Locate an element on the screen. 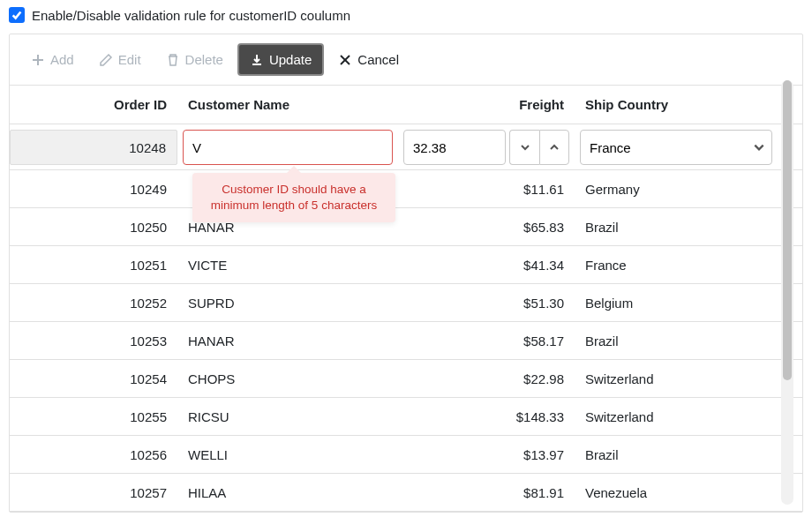 Image resolution: width=812 pixels, height=517 pixels. cell-customer: SUPRD is located at coordinates (288, 303).